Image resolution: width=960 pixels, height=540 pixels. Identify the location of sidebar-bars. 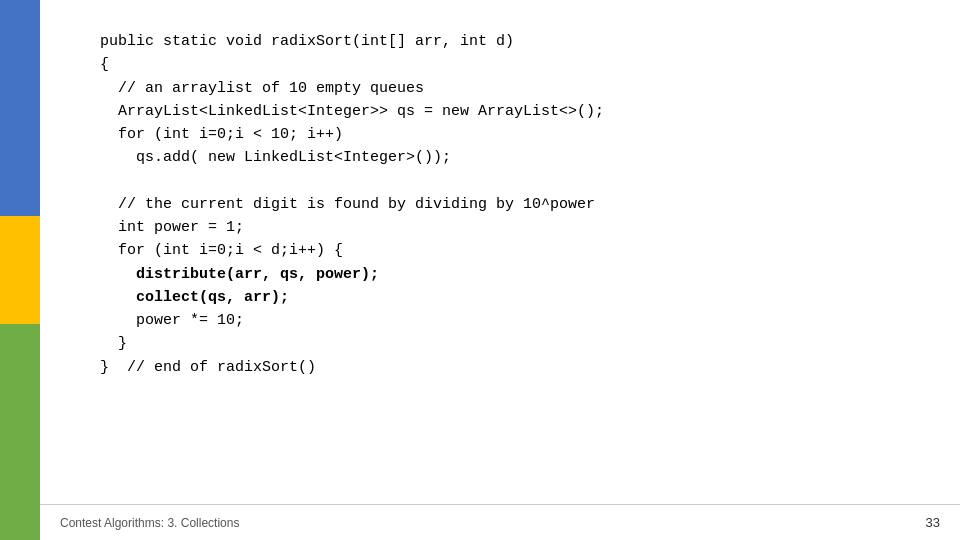
(20, 270).